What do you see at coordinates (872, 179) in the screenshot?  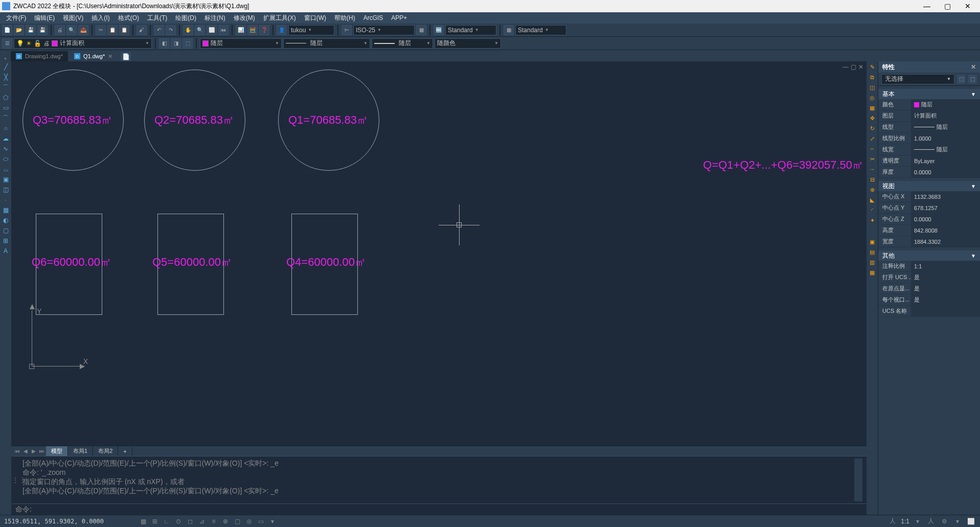 I see `break-tool: ⊟` at bounding box center [872, 179].